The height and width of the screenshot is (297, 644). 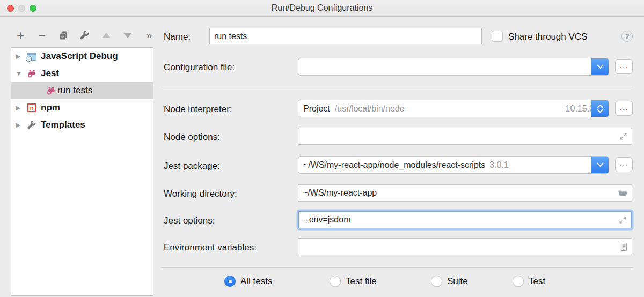 What do you see at coordinates (106, 35) in the screenshot?
I see `move-up-button` at bounding box center [106, 35].